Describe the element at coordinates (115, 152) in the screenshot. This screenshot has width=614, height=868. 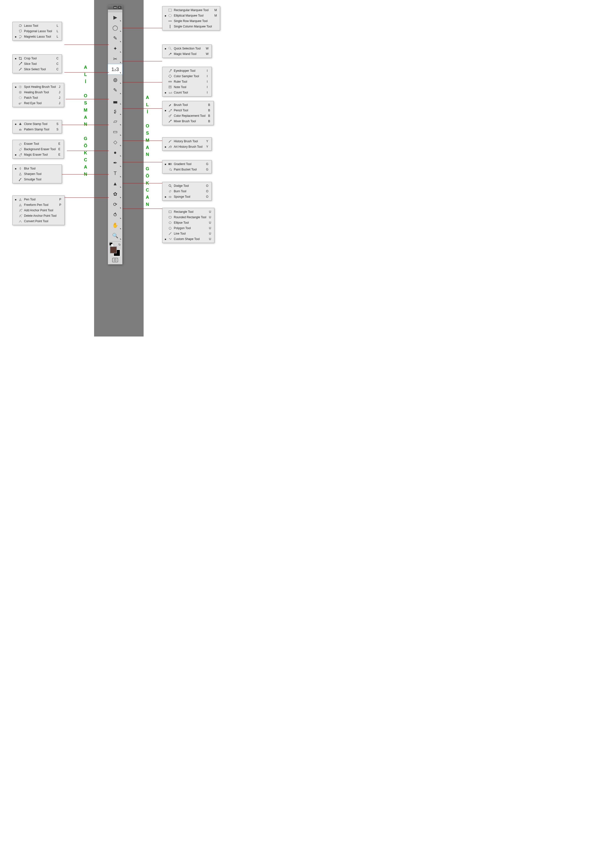
I see `tool-sponge: ●` at that location.